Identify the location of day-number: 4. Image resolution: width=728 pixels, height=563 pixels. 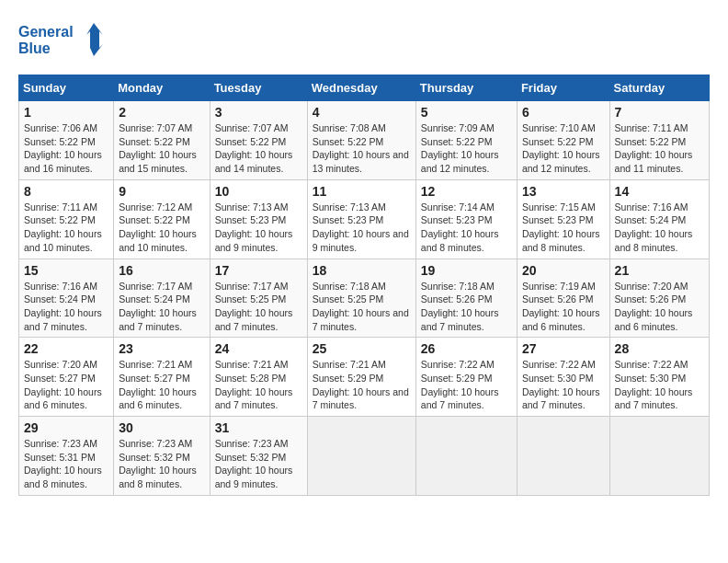
(362, 112).